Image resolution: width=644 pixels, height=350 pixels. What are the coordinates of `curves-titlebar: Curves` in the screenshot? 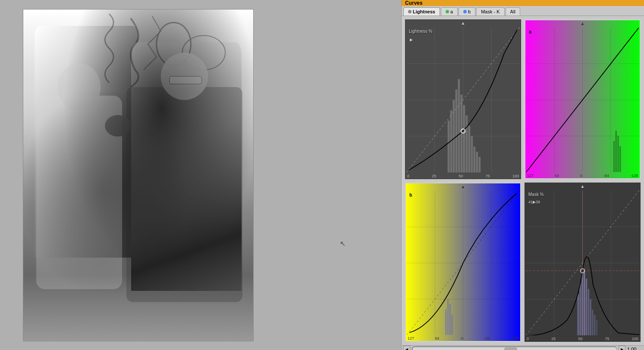 It's located at (523, 3).